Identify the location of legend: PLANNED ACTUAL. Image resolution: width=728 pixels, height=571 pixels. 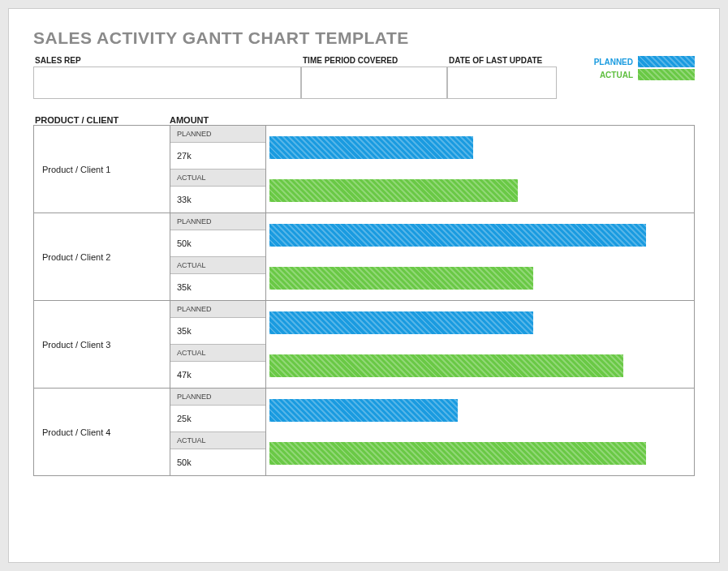
(644, 68).